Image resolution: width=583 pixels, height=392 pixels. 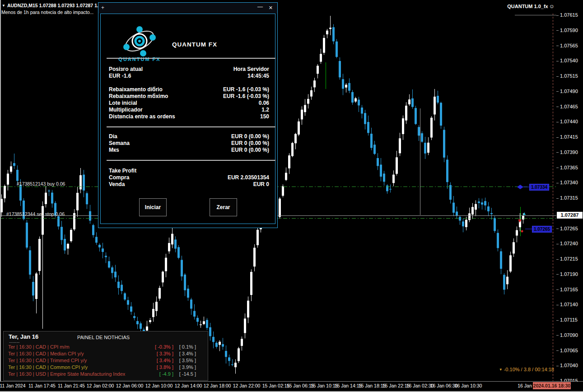 I want to click on price-axis-label: 1.07365, so click(x=569, y=168).